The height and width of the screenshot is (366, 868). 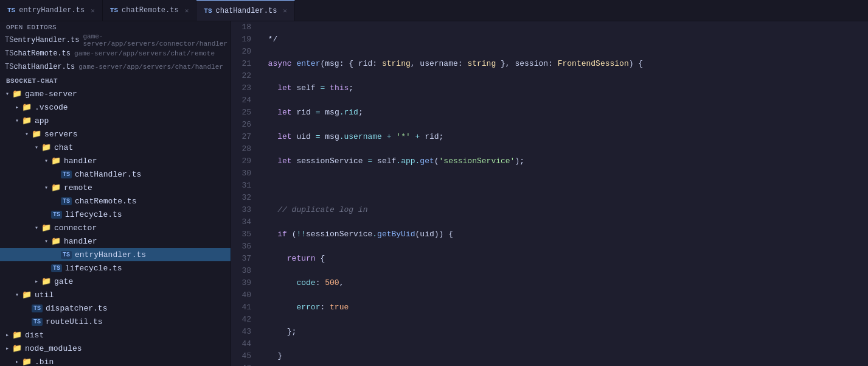 What do you see at coordinates (74, 322) in the screenshot?
I see `tree-label: routeUtil.ts` at bounding box center [74, 322].